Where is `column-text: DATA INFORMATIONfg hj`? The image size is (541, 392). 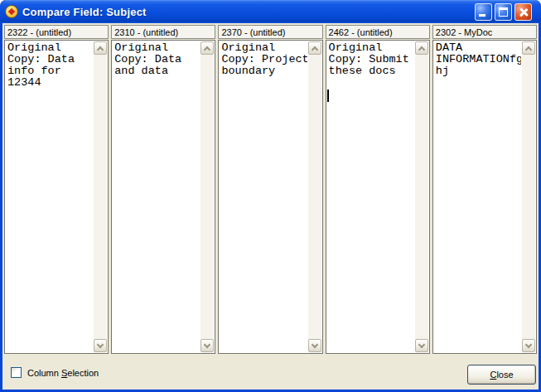
column-text: DATA INFORMATIONfg hj is located at coordinates (479, 197).